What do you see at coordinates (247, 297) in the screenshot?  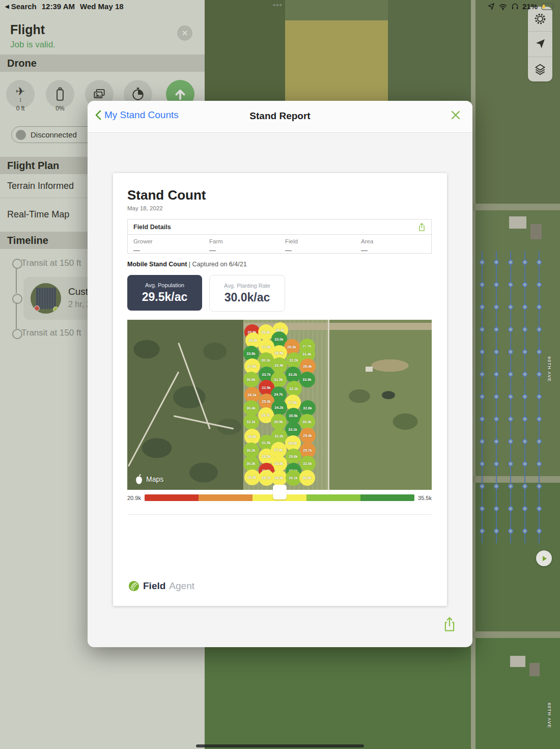 I see `stat-value: 30.0k/ac` at bounding box center [247, 297].